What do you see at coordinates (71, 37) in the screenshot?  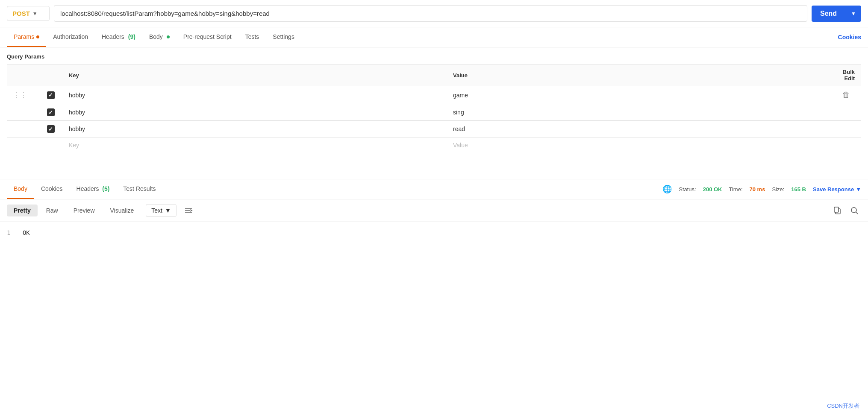 I see `tab-authorization: Authorization` at bounding box center [71, 37].